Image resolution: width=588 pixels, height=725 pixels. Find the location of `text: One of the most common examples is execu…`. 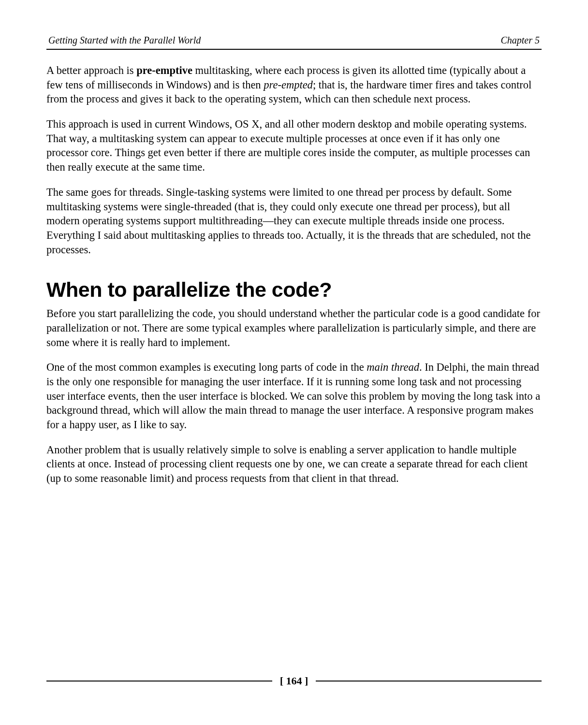

text: One of the most common examples is execu… is located at coordinates (206, 367).